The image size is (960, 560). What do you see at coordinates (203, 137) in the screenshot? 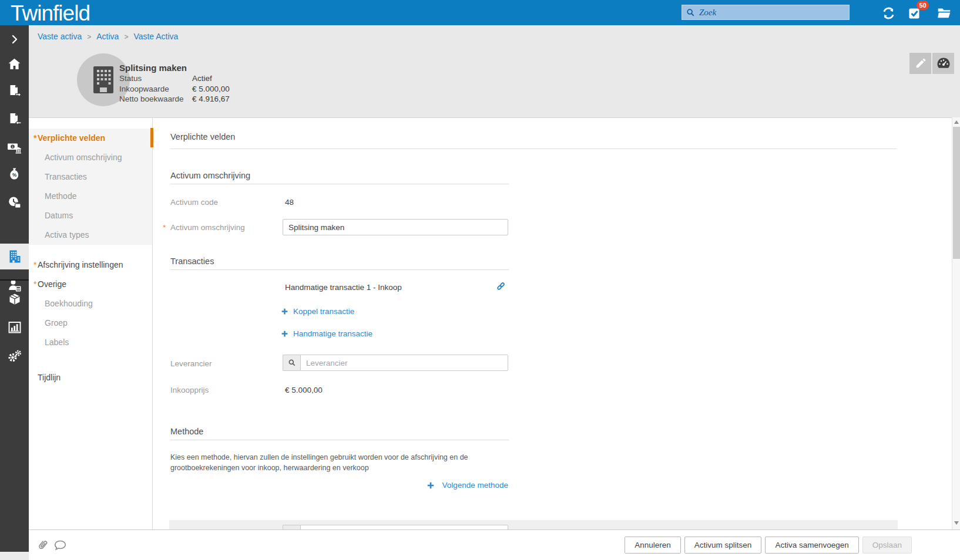
I see `section-title: Verplichte velden` at bounding box center [203, 137].